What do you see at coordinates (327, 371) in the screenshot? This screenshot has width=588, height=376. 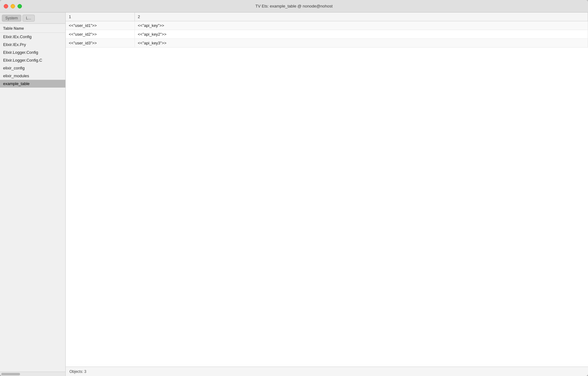 I see `status-bar: Objects: 3` at bounding box center [327, 371].